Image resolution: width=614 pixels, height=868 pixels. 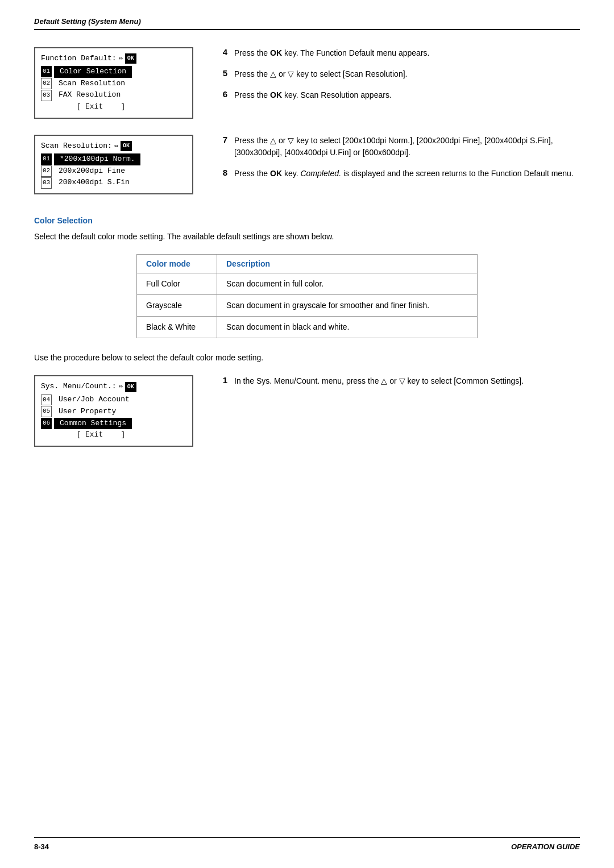 What do you see at coordinates (47, 72) in the screenshot?
I see `screen1-num-1: 01` at bounding box center [47, 72].